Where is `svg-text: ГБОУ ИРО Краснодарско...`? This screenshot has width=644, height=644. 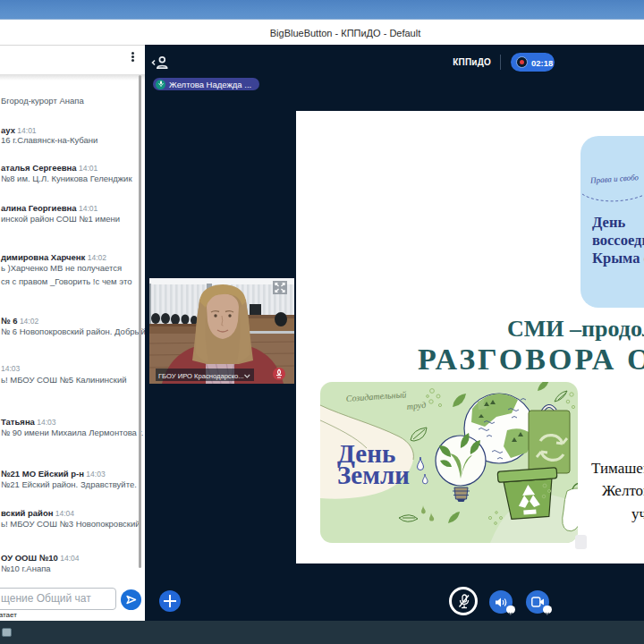 svg-text: ГБОУ ИРО Краснодарско... is located at coordinates (201, 376).